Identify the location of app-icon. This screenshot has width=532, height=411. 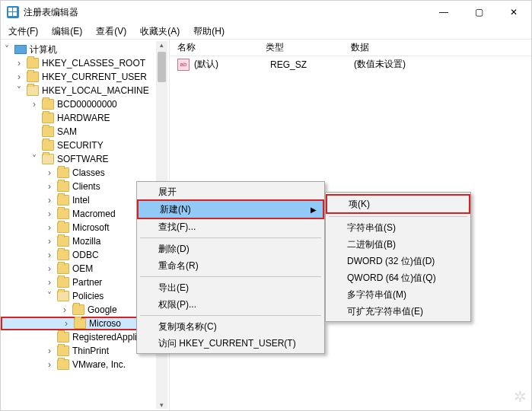
(13, 12).